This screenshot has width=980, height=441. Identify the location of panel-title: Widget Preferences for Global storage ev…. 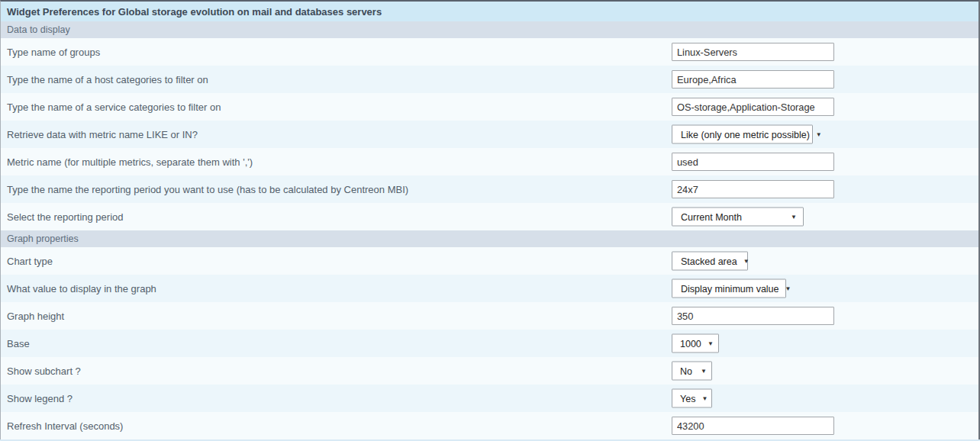
(194, 12).